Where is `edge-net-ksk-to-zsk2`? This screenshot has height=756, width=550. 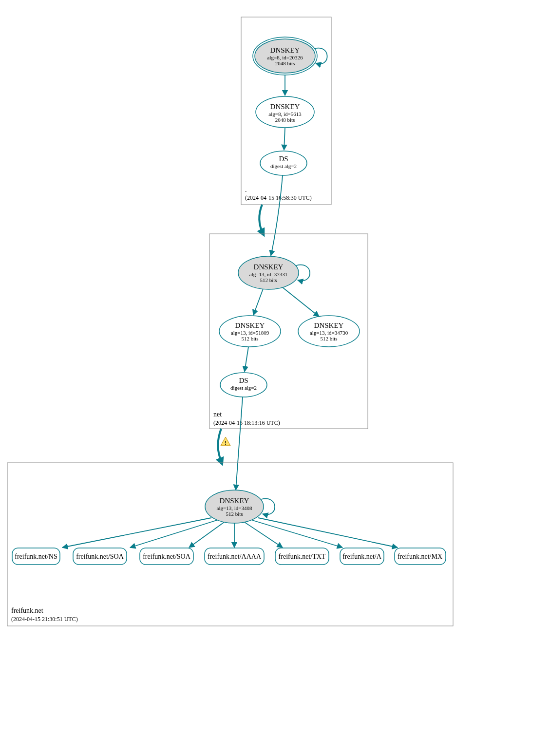 edge-net-ksk-to-zsk2 is located at coordinates (301, 302).